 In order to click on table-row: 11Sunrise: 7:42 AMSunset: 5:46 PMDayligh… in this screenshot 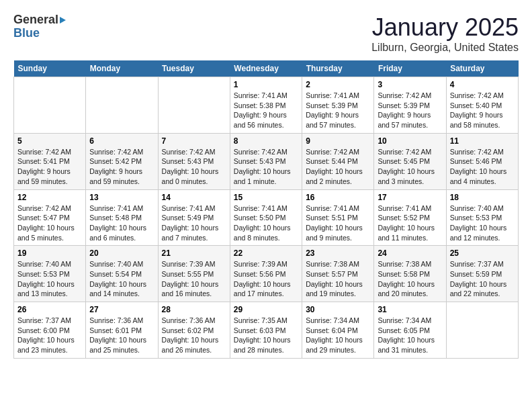, I will do `click(482, 161)`.